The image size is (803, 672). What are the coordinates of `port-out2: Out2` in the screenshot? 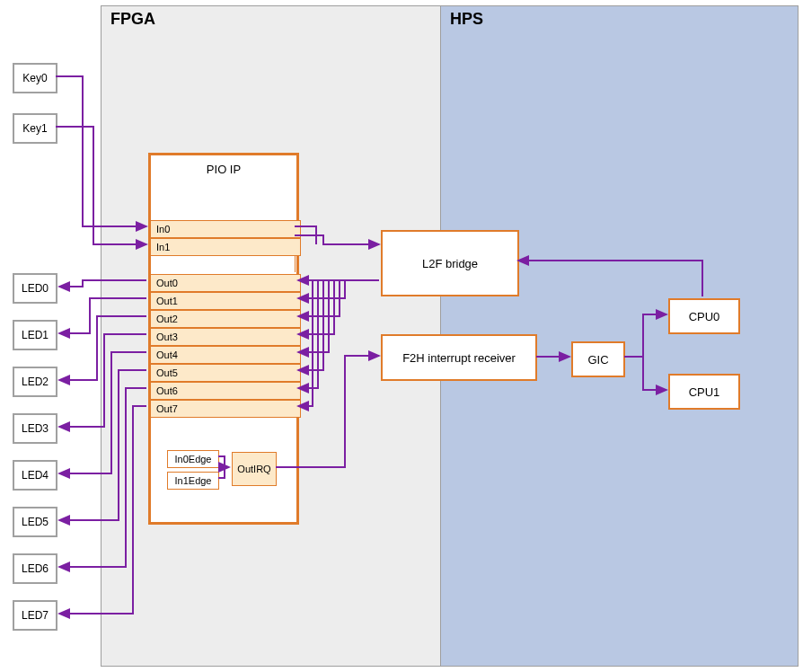 It's located at (225, 319).